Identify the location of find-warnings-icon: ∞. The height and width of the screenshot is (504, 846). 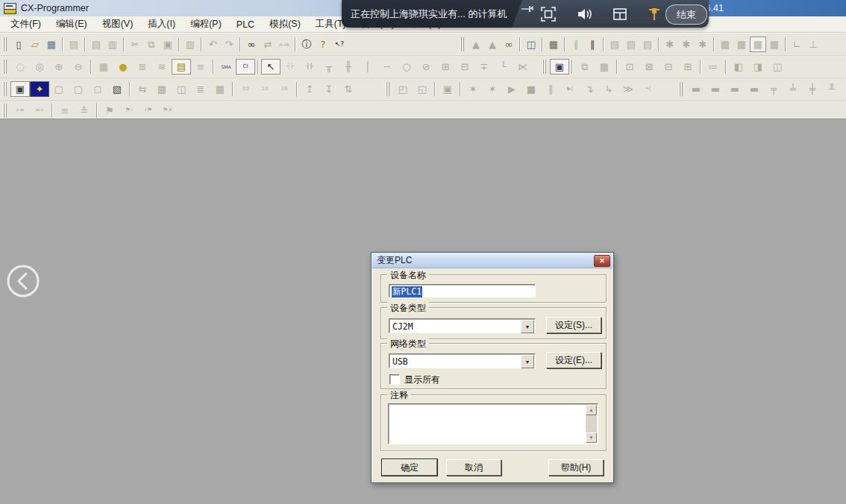
(509, 45).